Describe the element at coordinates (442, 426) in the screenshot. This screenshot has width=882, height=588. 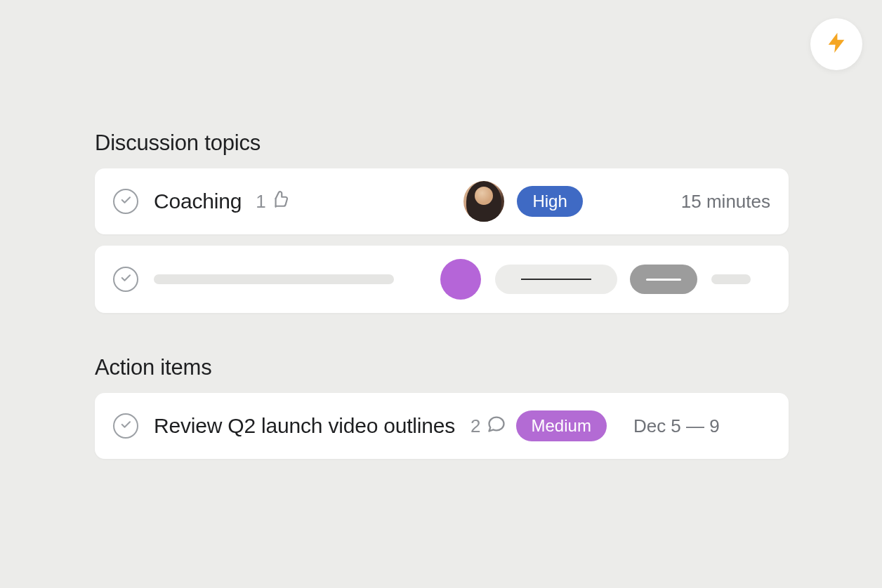
I see `task-row: Review Q2 launch video outlines 2 Medium…` at that location.